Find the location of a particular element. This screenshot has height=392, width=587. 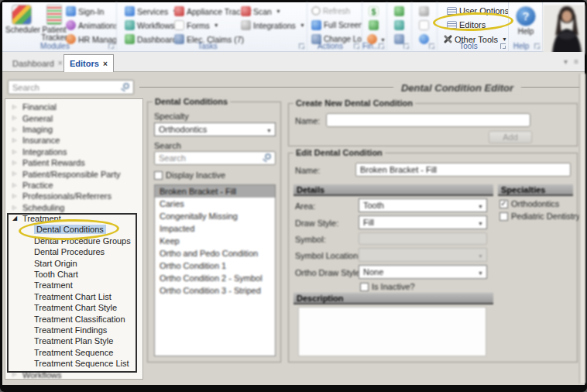

scan-button: Scan ▼ is located at coordinates (261, 11).